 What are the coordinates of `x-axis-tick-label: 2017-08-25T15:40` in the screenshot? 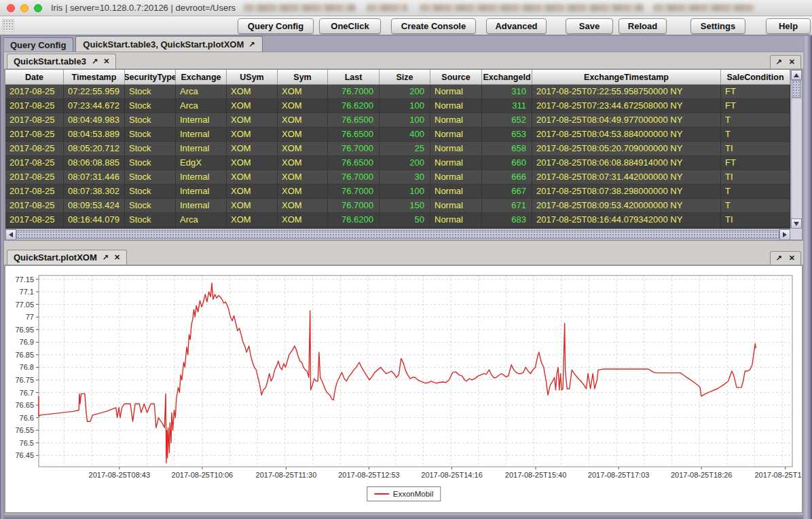 It's located at (536, 475).